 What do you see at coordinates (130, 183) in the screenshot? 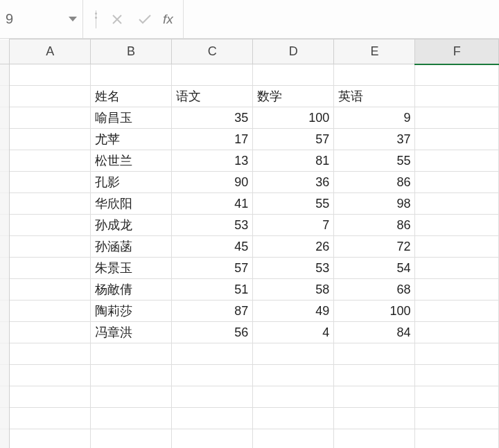
I see `cell: 孔影` at bounding box center [130, 183].